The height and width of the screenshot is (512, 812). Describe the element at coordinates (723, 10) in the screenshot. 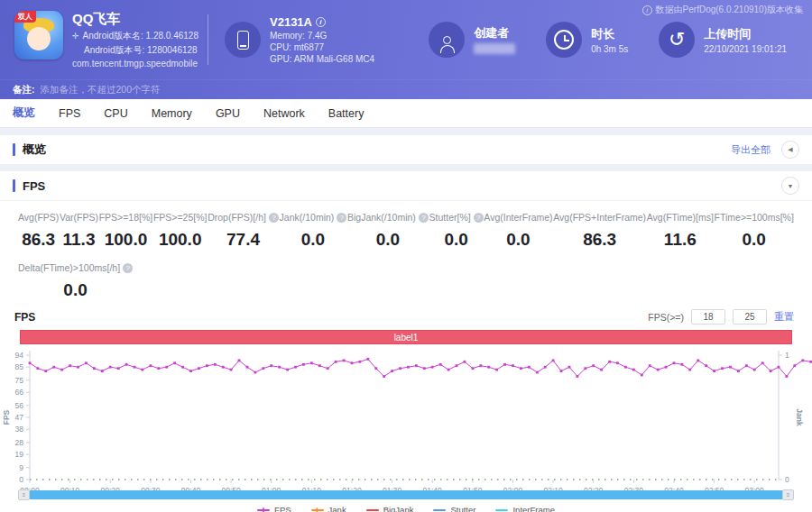

I see `collect-note: i 数据由PerfDog(6.0.210910)版本收集` at that location.